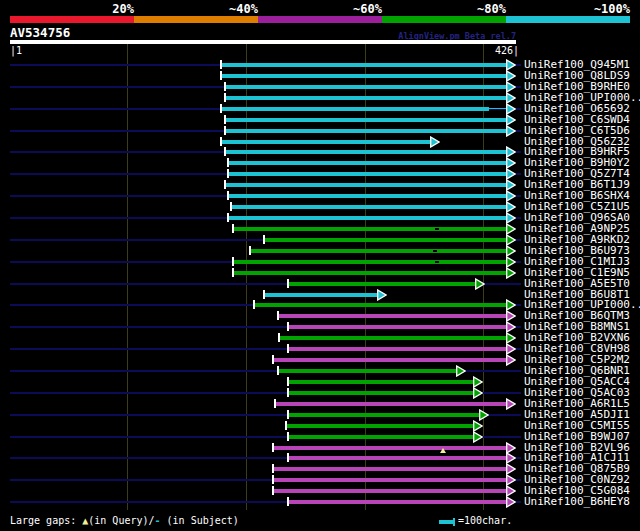 The width and height of the screenshot is (640, 531). I want to click on scale-segment-label: 20%, so click(123, 9).